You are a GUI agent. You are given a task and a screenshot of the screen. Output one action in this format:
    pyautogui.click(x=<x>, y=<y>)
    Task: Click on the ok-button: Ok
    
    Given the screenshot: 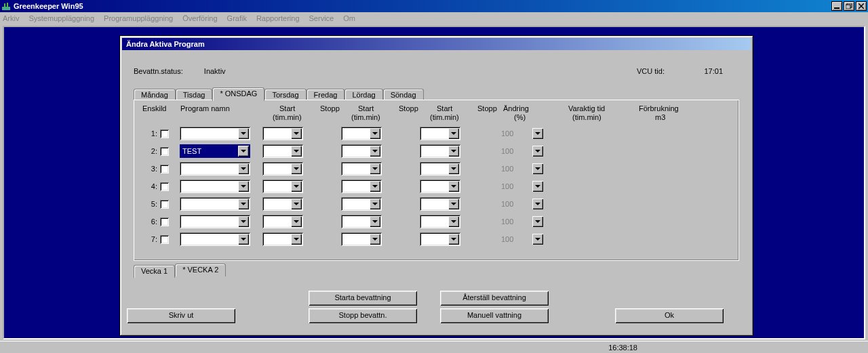 What is the action you would take?
    pyautogui.click(x=669, y=316)
    